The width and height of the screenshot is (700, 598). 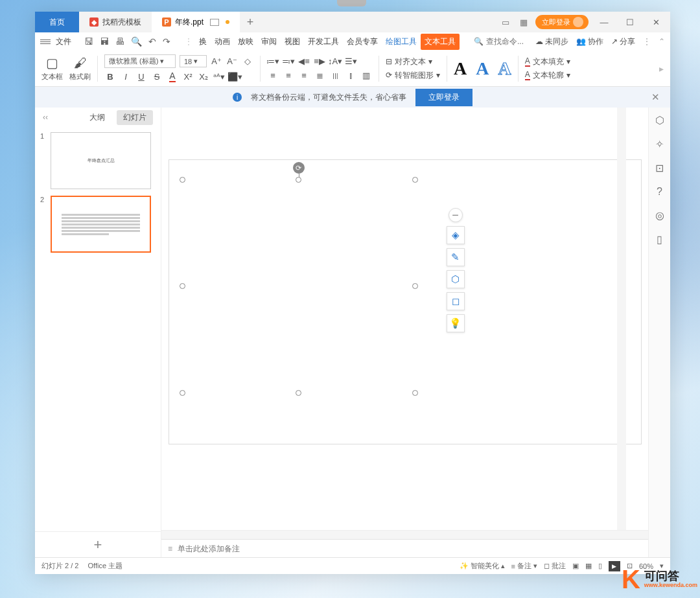 I want to click on collab-button: 👥协作, so click(x=590, y=41).